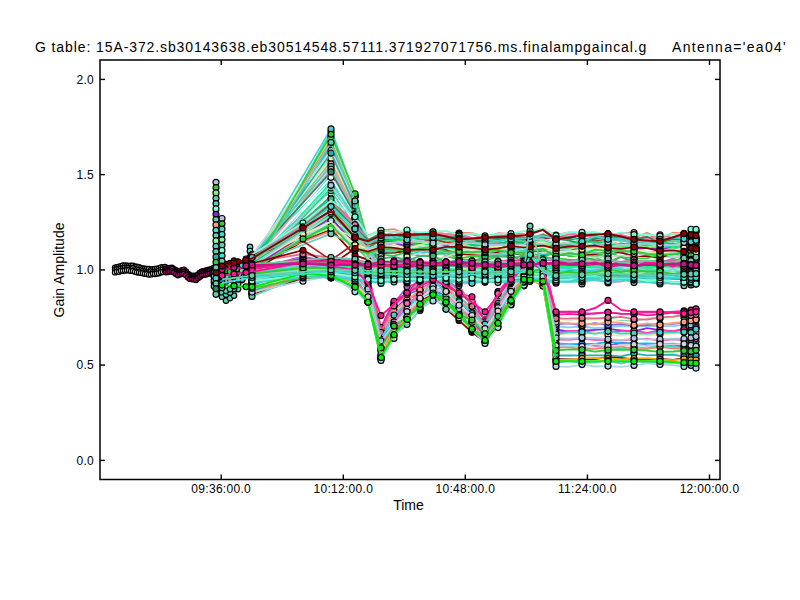  What do you see at coordinates (85, 461) in the screenshot?
I see `svg-text: 0.0` at bounding box center [85, 461].